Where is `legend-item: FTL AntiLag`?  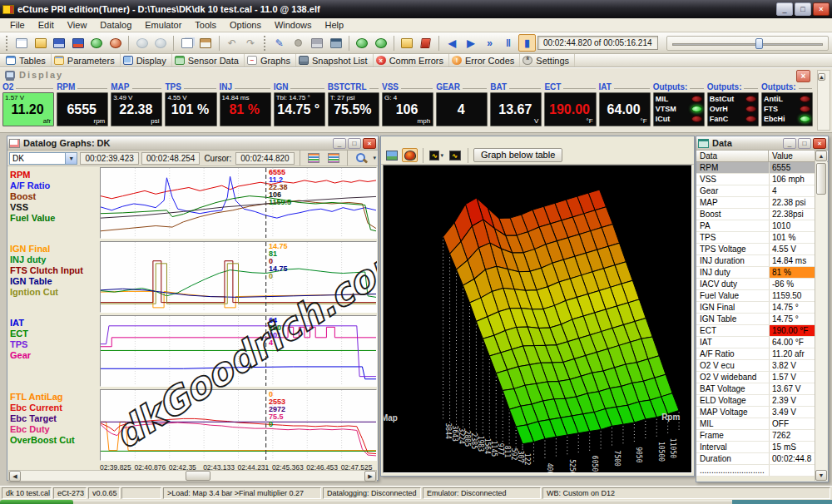 legend-item: FTL AntiLag is located at coordinates (55, 398).